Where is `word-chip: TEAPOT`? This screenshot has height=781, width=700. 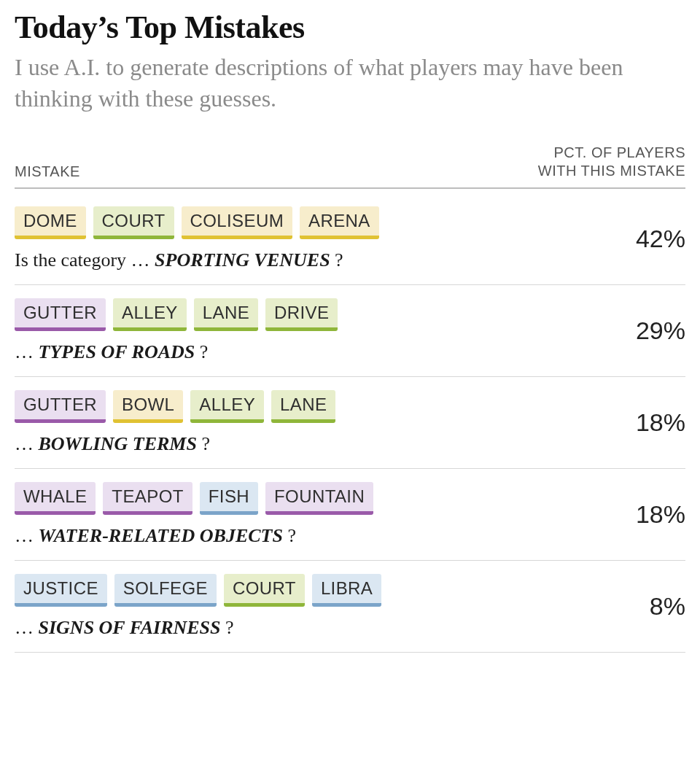 word-chip: TEAPOT is located at coordinates (147, 499).